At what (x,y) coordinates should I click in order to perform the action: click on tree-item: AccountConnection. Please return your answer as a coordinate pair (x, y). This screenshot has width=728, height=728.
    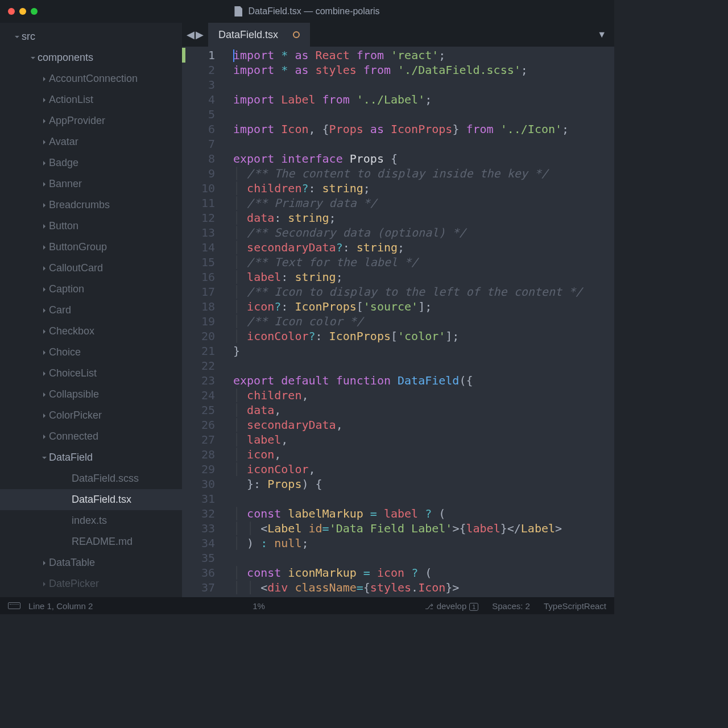
    Looking at the image, I should click on (91, 78).